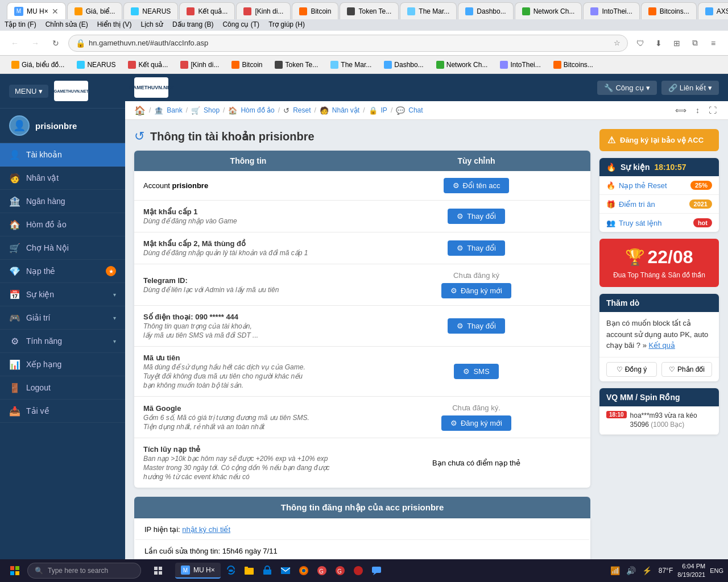 The image size is (728, 582). Describe the element at coordinates (573, 65) in the screenshot. I see `bm-bitcoins: Bitcoins...` at that location.